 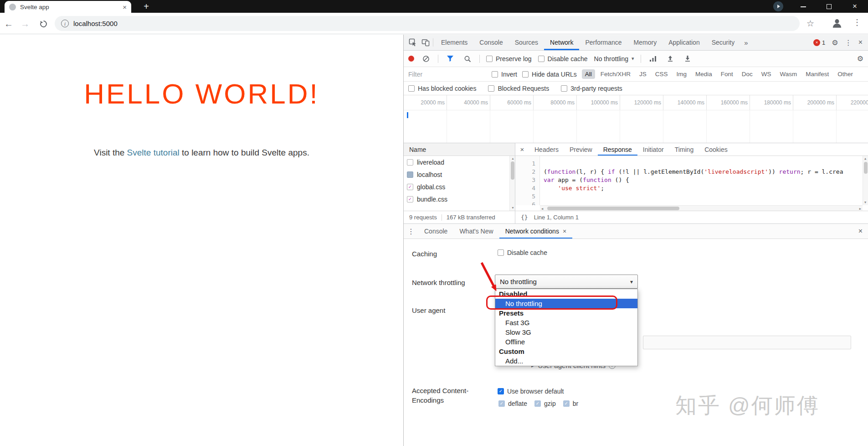 I want to click on use-browser-default-checkbox: ✓ Use browser default, so click(x=531, y=391).